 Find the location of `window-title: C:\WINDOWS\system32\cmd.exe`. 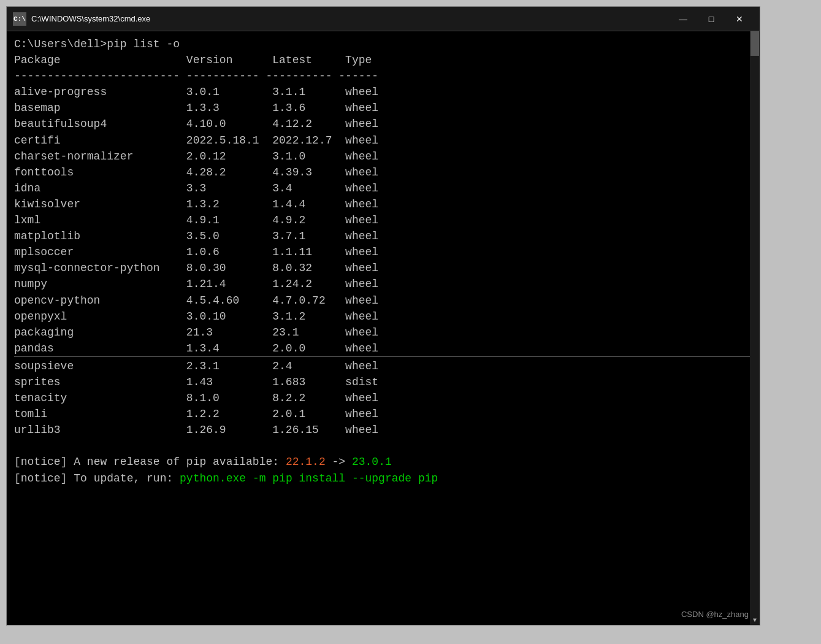

window-title: C:\WINDOWS\system32\cmd.exe is located at coordinates (350, 18).